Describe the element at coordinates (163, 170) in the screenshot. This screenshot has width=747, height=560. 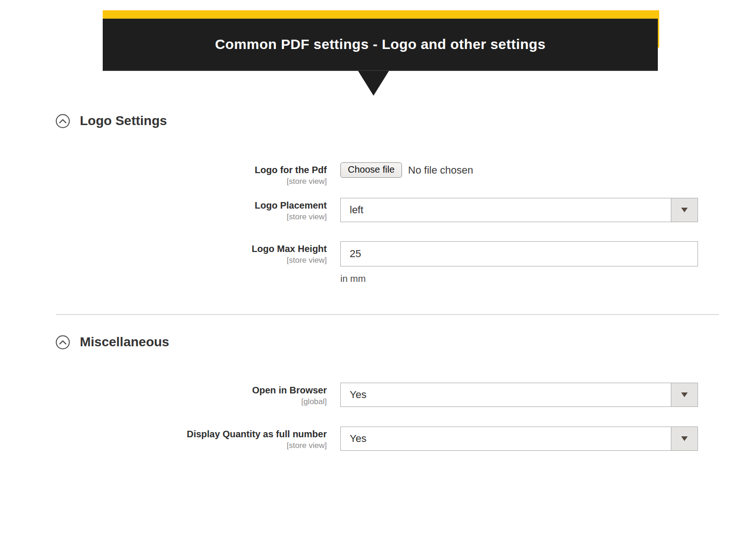
I see `field-label: Logo for the Pdf` at that location.